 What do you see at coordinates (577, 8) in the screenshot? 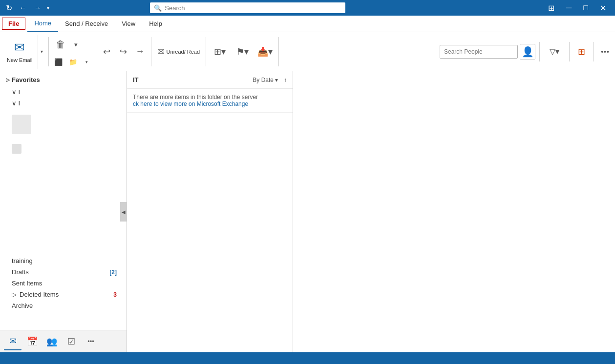
I see `window-controls: ⊞ ─ □ ✕` at bounding box center [577, 8].